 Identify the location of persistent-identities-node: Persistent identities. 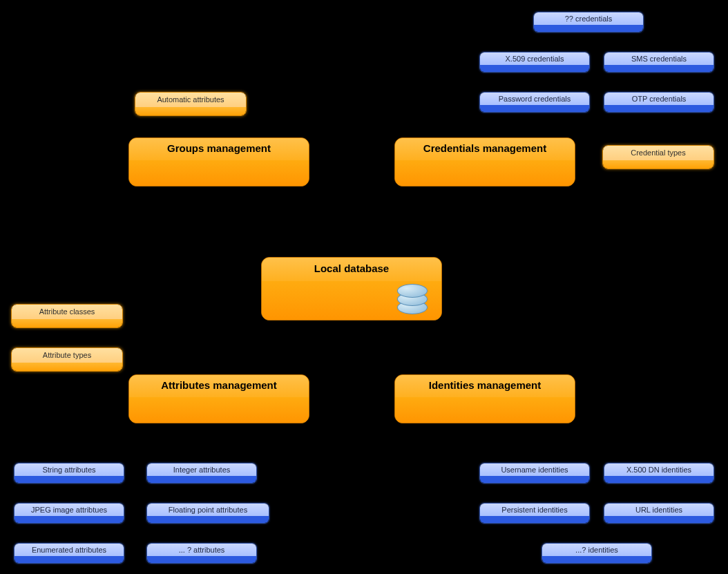
(535, 513).